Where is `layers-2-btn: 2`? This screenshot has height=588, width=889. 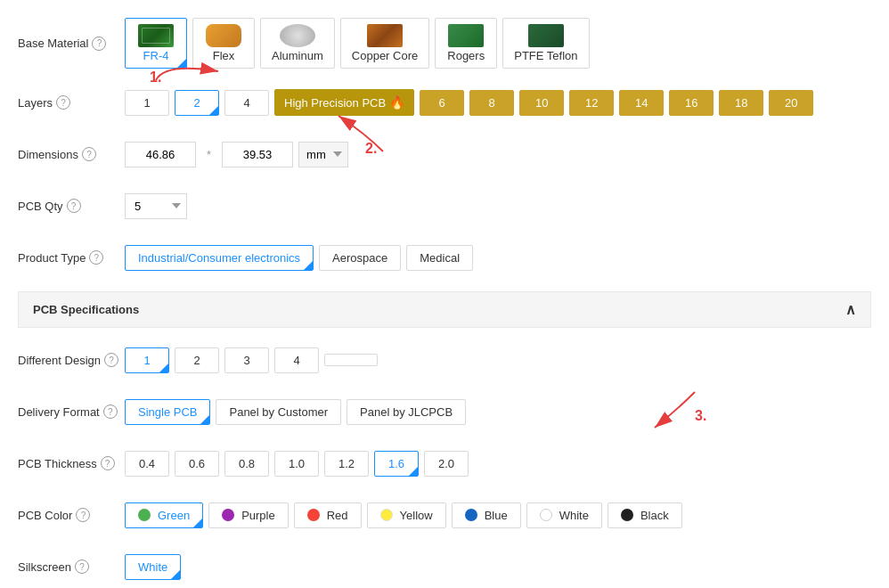
layers-2-btn: 2 is located at coordinates (197, 103).